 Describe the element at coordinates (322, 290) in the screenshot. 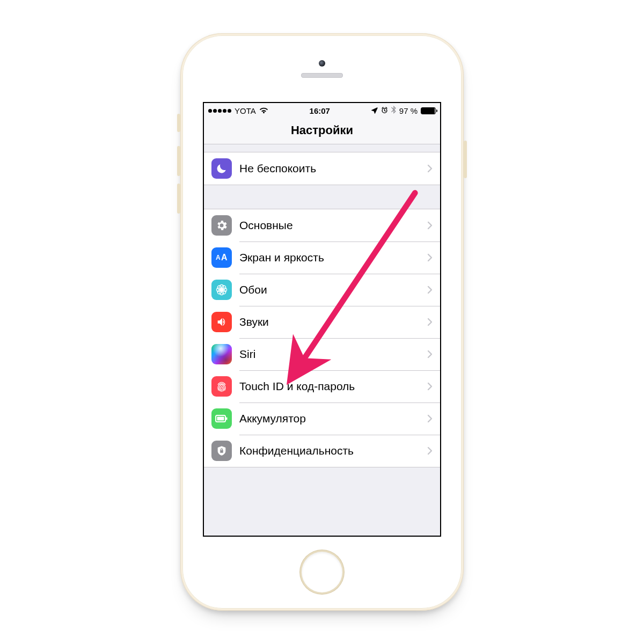

I see `row-wallpaper: Обои` at that location.